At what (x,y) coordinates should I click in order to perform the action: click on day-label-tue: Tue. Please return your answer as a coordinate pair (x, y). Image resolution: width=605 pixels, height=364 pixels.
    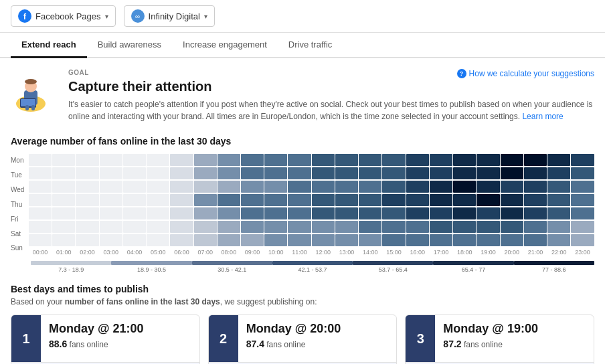
    Looking at the image, I should click on (17, 175).